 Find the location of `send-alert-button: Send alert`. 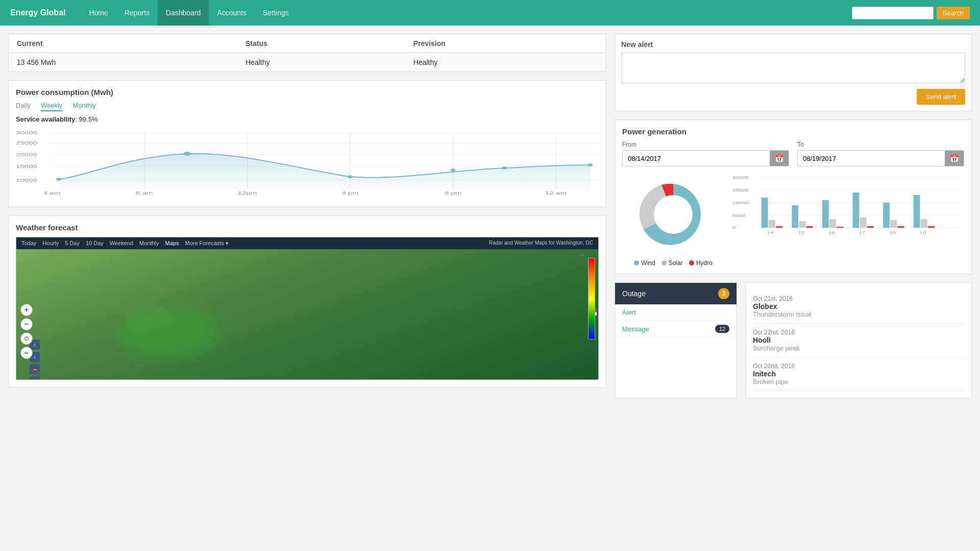

send-alert-button: Send alert is located at coordinates (941, 97).